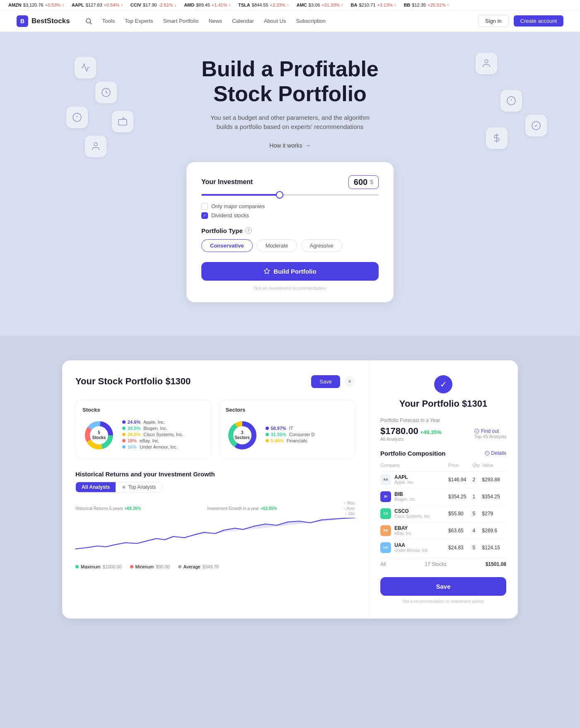  Describe the element at coordinates (350, 381) in the screenshot. I see `close-button: ×` at that location.